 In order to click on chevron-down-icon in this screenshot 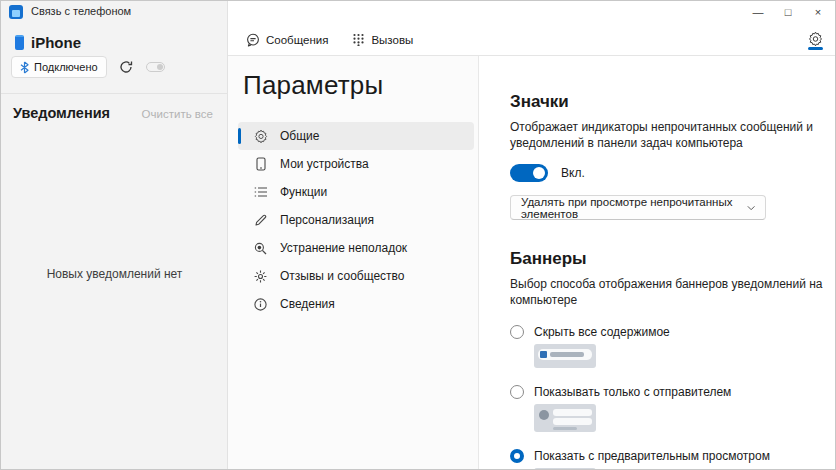, I will do `click(751, 208)`.